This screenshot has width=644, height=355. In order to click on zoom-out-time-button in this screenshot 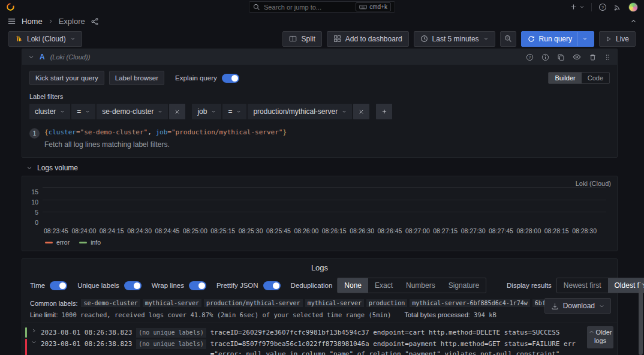, I will do `click(508, 39)`.